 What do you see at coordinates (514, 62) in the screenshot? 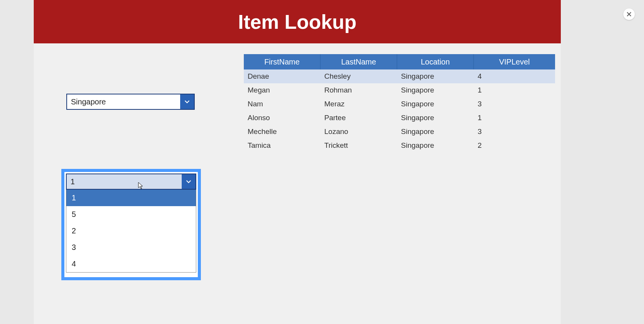
I see `table-header-cell: VIPLevel` at bounding box center [514, 62].